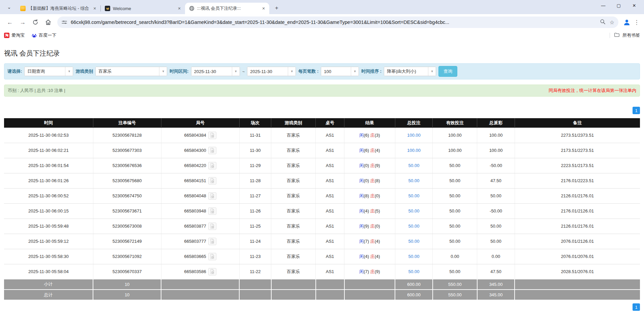  I want to click on cell-round: 665803948, so click(200, 211).